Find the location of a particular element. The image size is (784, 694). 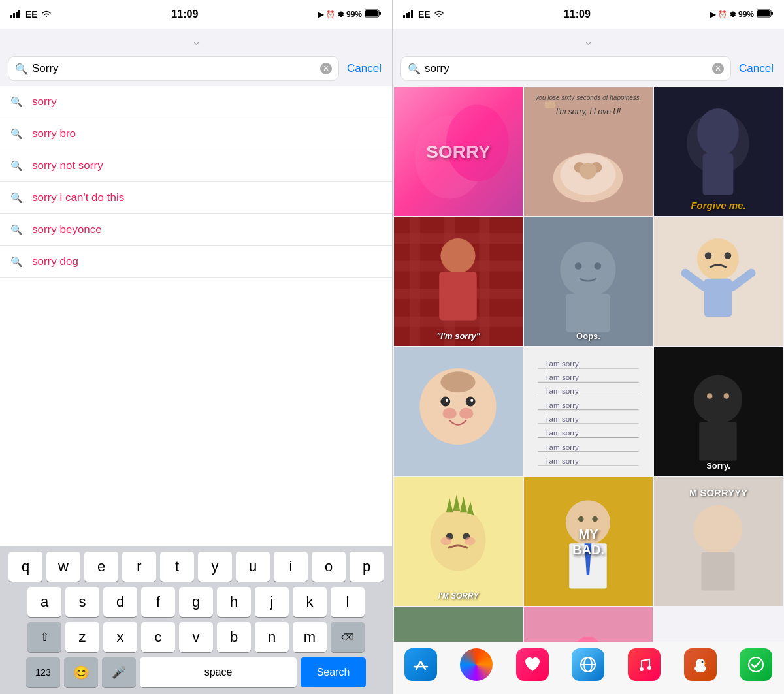

battery-pct-right: 99% is located at coordinates (746, 14).